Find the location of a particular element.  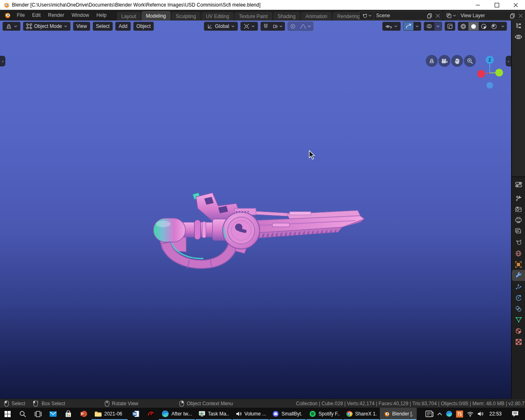

snap-target-button is located at coordinates (278, 26).